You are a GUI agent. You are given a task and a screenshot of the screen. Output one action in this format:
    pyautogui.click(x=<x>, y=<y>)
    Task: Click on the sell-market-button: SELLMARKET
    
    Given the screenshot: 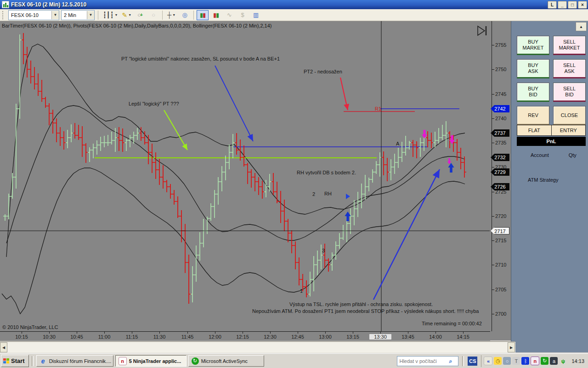 What is the action you would take?
    pyautogui.click(x=570, y=45)
    